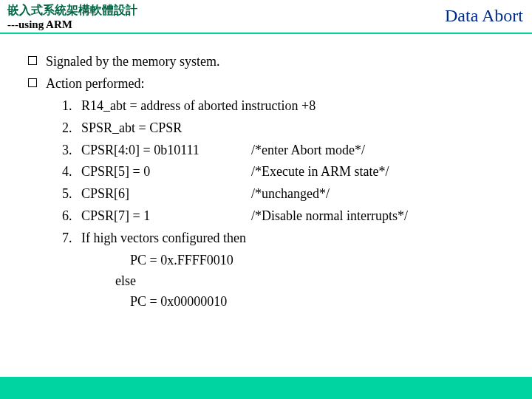  I want to click on course-title: 嵌入式系統架構軟體設計, so click(72, 10).